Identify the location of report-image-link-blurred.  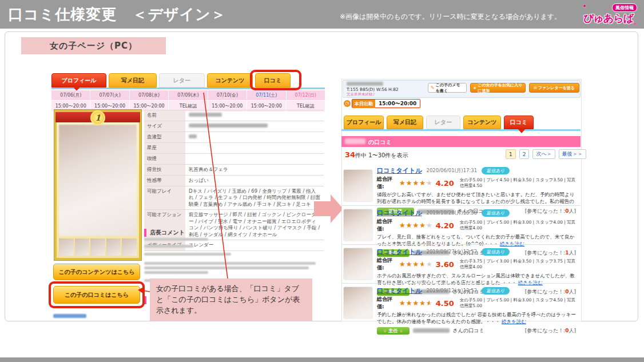
(70, 316).